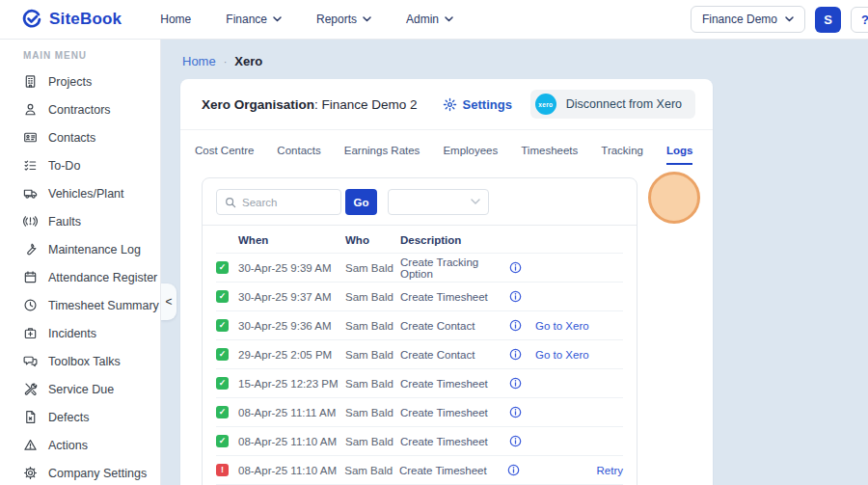 This screenshot has height=485, width=868. I want to click on tab-earnings-rates: Earnings Rates, so click(382, 154).